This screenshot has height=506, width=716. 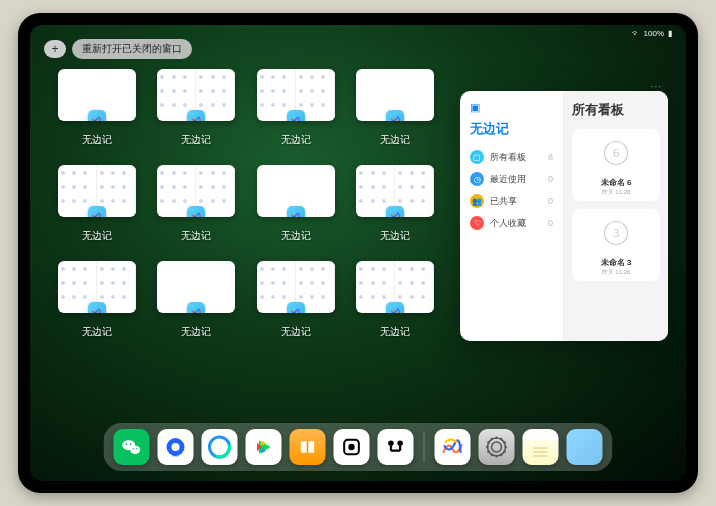 What do you see at coordinates (616, 272) in the screenshot?
I see `board-subtitle: 昨天 11:26` at bounding box center [616, 272].